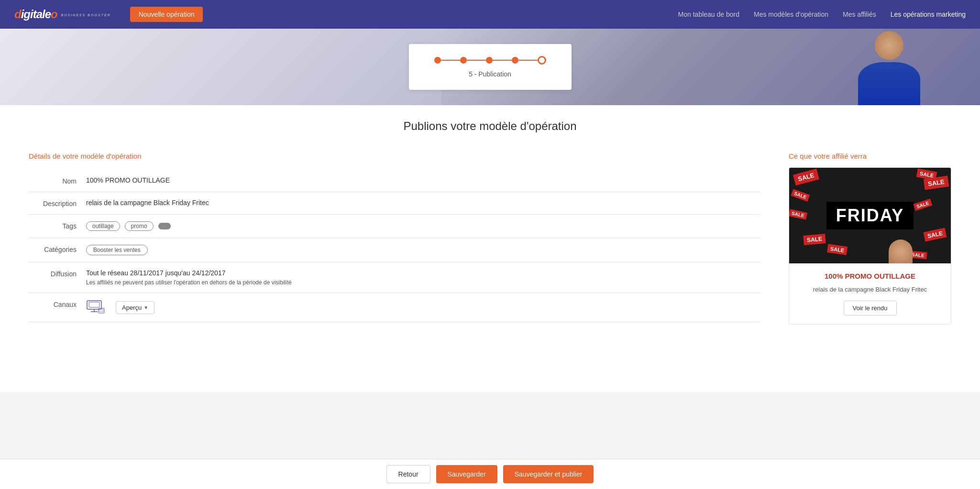 The width and height of the screenshot is (980, 489). Describe the element at coordinates (490, 60) in the screenshot. I see `step-progress` at that location.